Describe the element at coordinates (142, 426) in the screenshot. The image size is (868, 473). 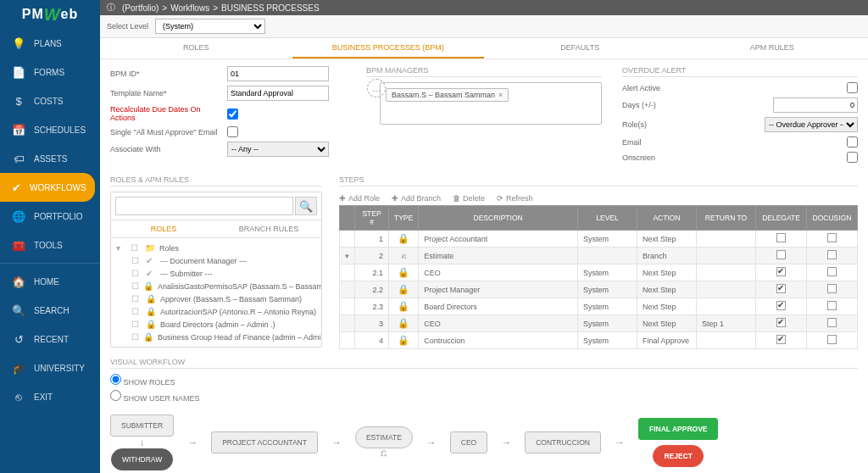
I see `node-submitter: SUBMITTER` at that location.